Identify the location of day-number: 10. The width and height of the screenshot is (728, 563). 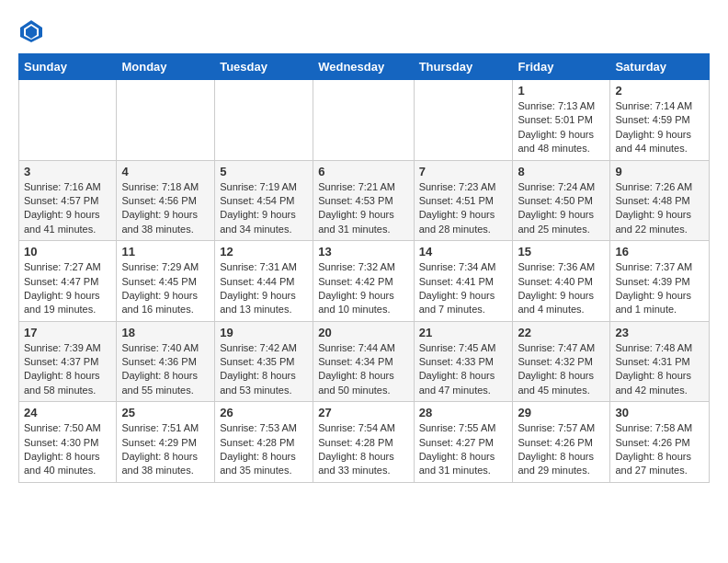
(68, 252).